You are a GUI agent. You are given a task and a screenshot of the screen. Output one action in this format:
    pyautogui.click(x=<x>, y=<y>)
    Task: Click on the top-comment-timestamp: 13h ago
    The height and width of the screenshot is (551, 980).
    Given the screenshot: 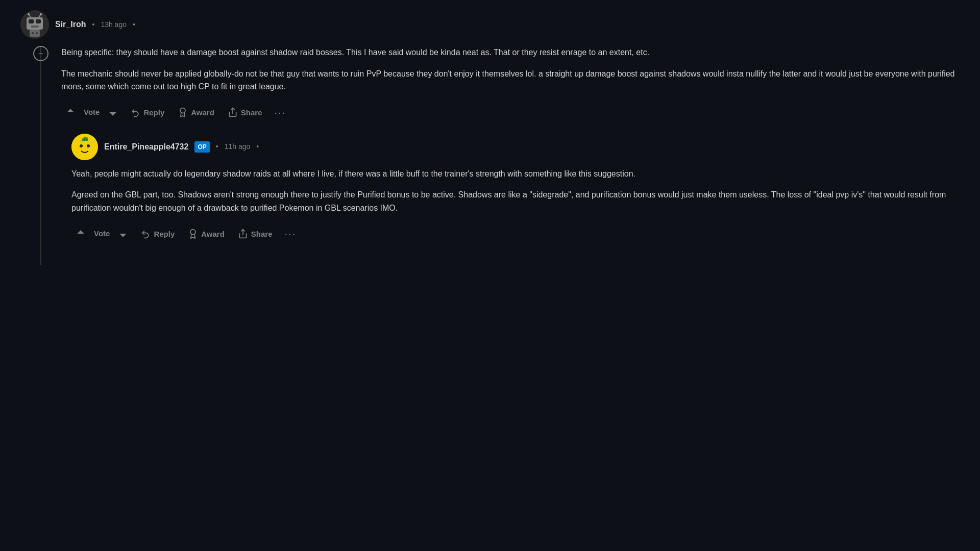 What is the action you would take?
    pyautogui.click(x=113, y=24)
    